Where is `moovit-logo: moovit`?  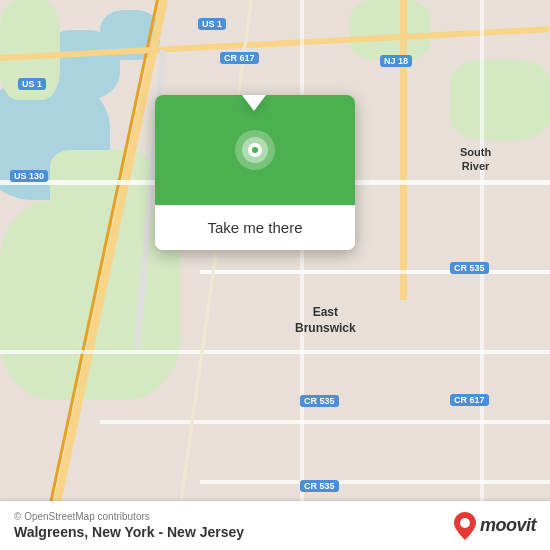
moovit-logo: moovit is located at coordinates (495, 526).